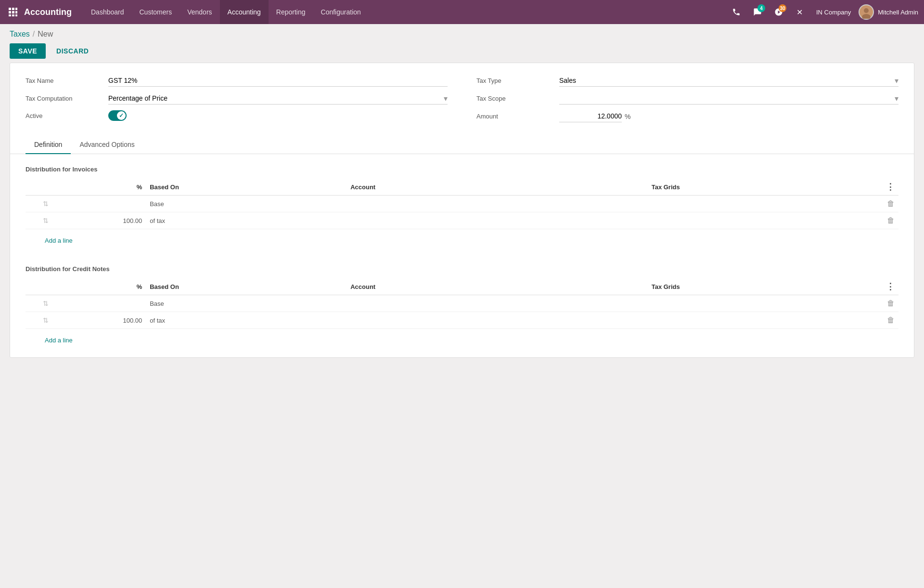 The height and width of the screenshot is (588, 924). What do you see at coordinates (891, 303) in the screenshot?
I see `delete-credit-row1-icon: 🗑` at bounding box center [891, 303].